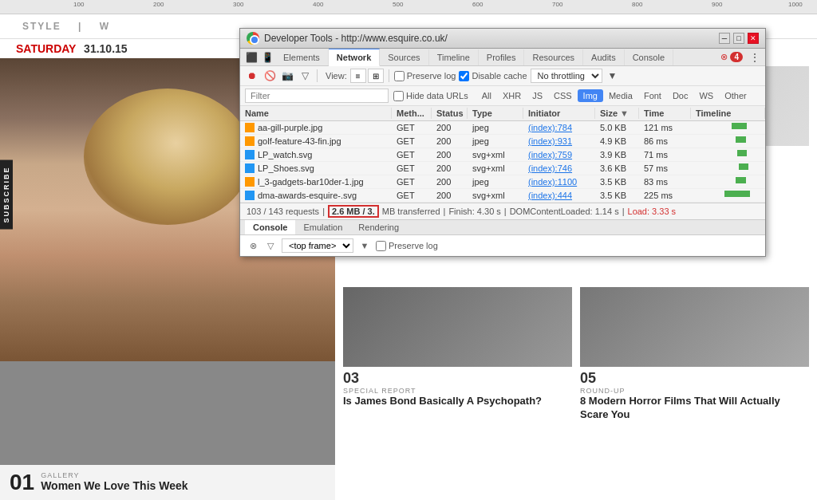 The image size is (817, 504). I want to click on tab-inspect-icon: ⬛, so click(251, 57).